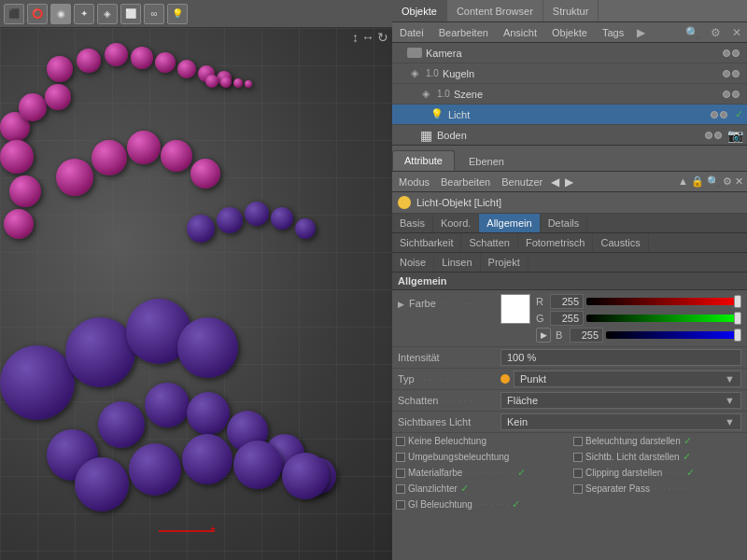 Image resolution: width=747 pixels, height=560 pixels. What do you see at coordinates (571, 11) in the screenshot?
I see `tab-struktur: Struktur` at bounding box center [571, 11].